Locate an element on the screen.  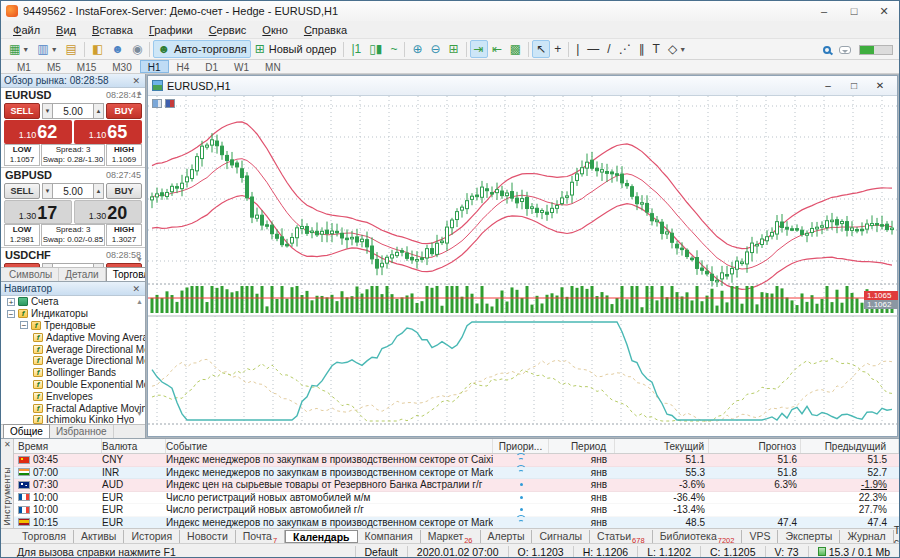
tab-calendar: Календарь is located at coordinates (321, 536).